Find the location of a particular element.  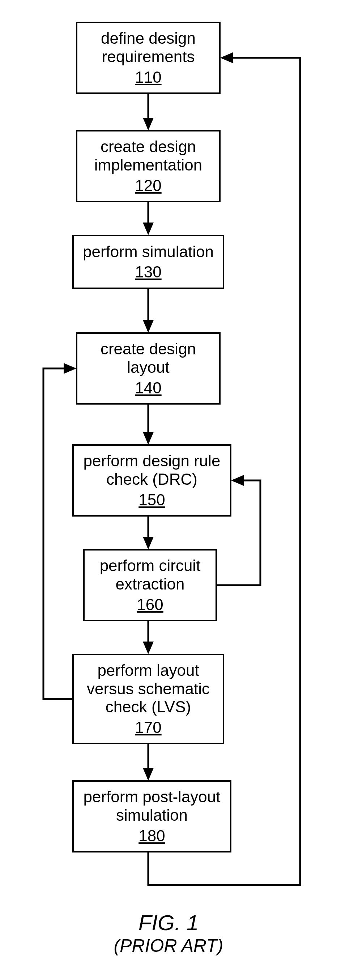

box-130-num: 130 is located at coordinates (148, 272).